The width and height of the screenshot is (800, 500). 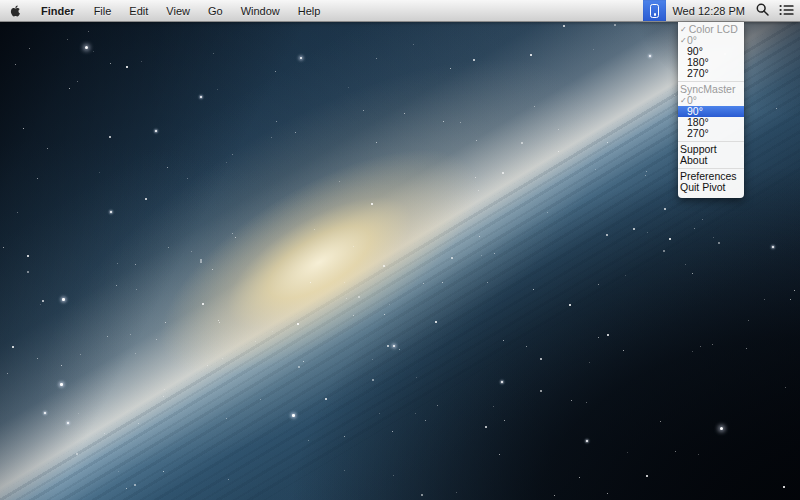 I want to click on menubar-menu-file: File, so click(x=103, y=10).